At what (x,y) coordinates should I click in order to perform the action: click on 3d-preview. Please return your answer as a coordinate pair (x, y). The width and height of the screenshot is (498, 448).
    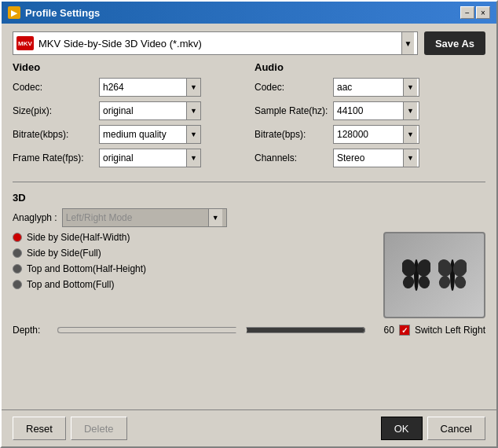
    Looking at the image, I should click on (434, 275).